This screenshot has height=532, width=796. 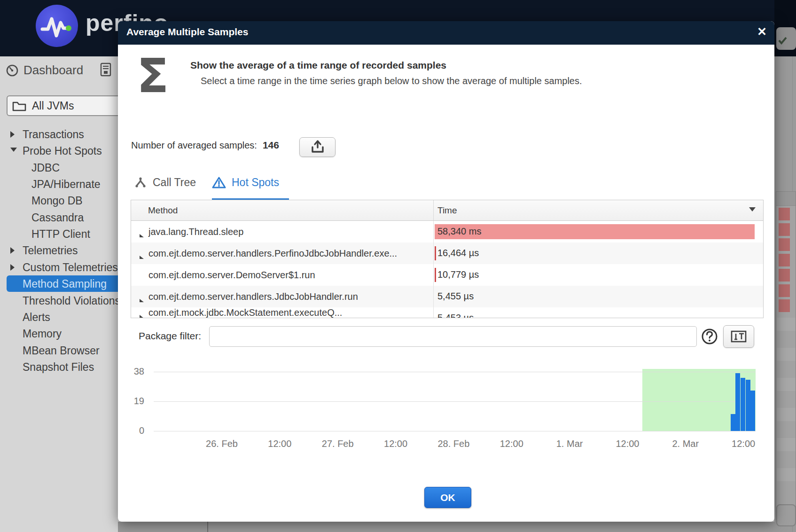 What do you see at coordinates (455, 401) in the screenshot?
I see `gridline` at bounding box center [455, 401].